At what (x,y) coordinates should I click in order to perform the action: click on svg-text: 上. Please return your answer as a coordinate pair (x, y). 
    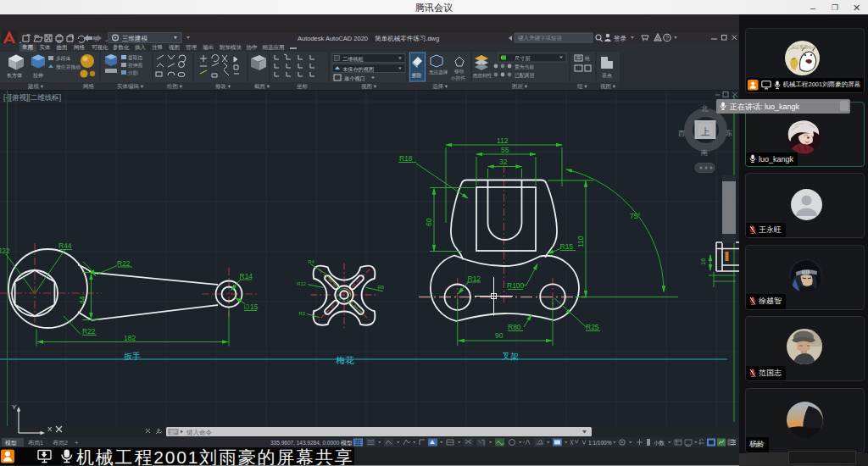
    Looking at the image, I should click on (705, 131).